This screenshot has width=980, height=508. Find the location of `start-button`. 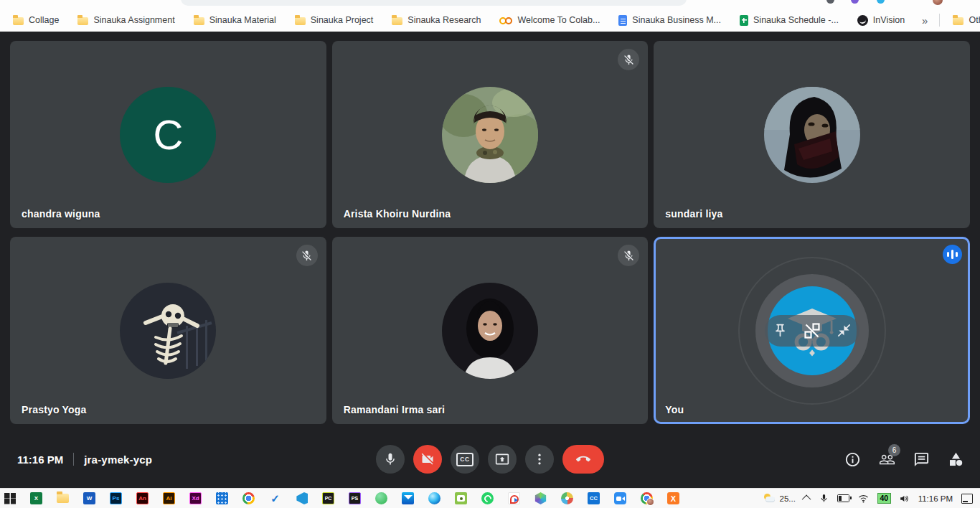

start-button is located at coordinates (10, 499).